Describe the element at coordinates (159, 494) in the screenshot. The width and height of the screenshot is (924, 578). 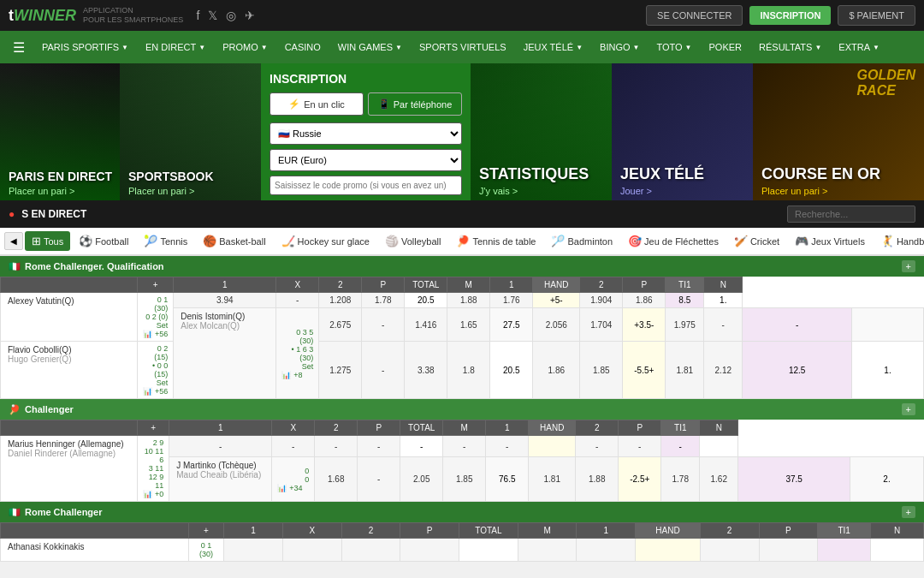
I see `stats-link-c1: +0` at that location.